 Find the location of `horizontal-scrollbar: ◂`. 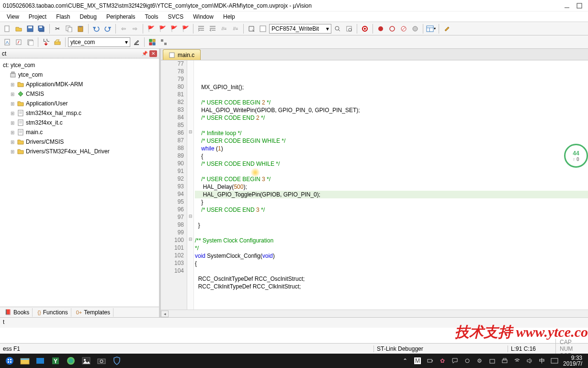

horizontal-scrollbar: ◂ is located at coordinates (374, 313).